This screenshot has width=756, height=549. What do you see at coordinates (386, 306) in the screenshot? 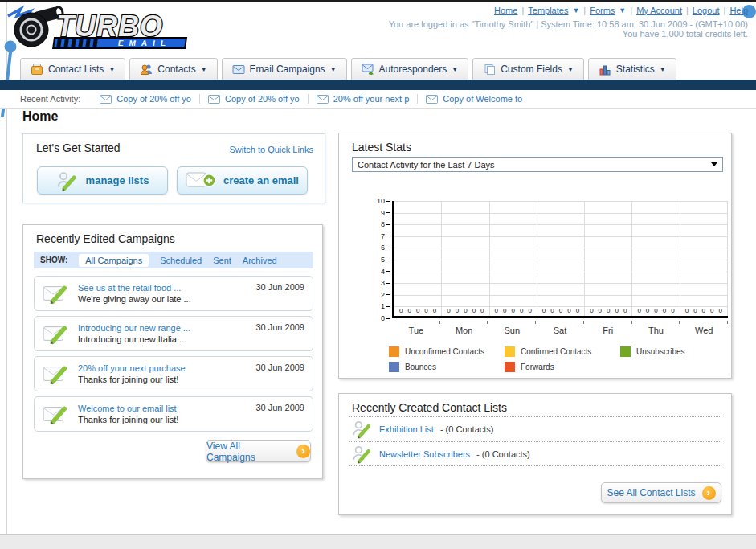
I see `y-axis-label: 1` at bounding box center [386, 306].